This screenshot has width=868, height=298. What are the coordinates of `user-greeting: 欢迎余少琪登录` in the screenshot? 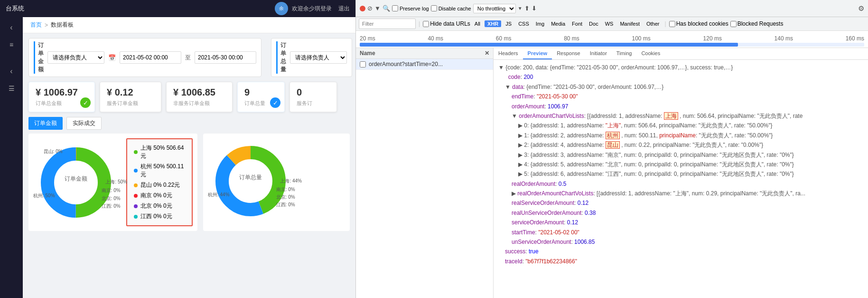 It's located at (312, 9).